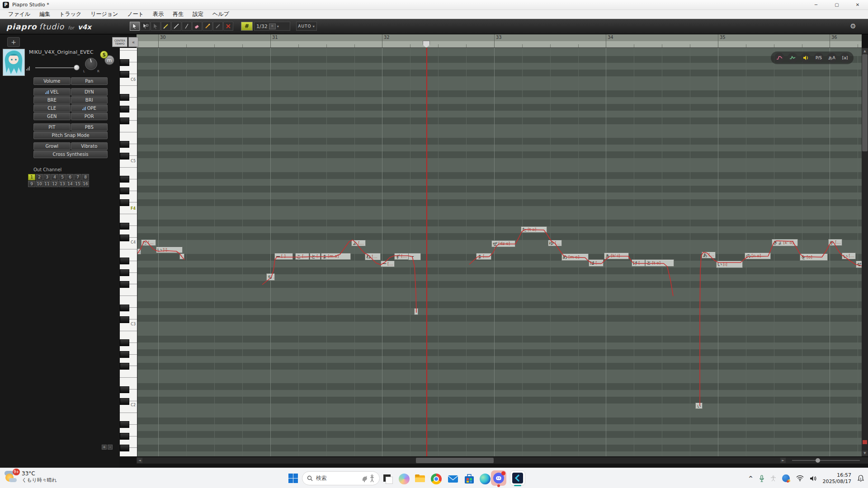 Image resolution: width=868 pixels, height=488 pixels. What do you see at coordinates (39, 177) in the screenshot?
I see `out-channel-2: 2` at bounding box center [39, 177].